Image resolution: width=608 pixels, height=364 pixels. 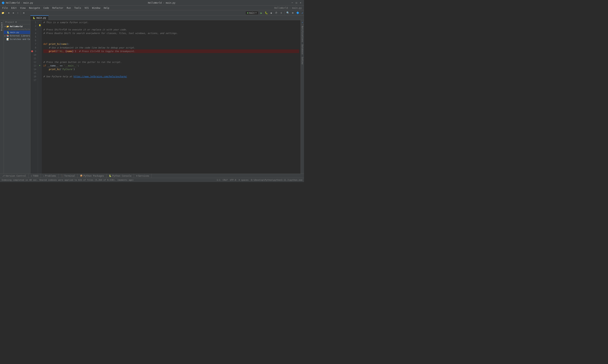 What do you see at coordinates (14, 176) in the screenshot?
I see `bottom-tab-version-control: ⎇ Version Control` at bounding box center [14, 176].